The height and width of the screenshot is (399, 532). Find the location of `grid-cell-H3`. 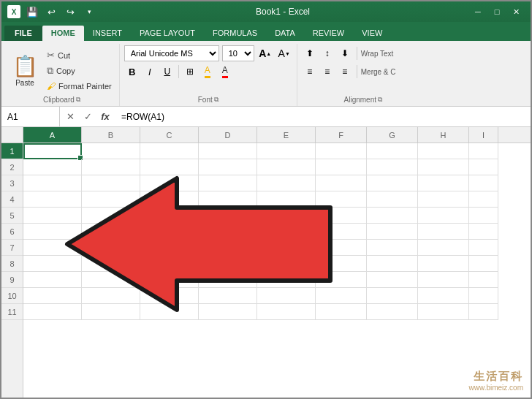

grid-cell-H3 is located at coordinates (444, 183).